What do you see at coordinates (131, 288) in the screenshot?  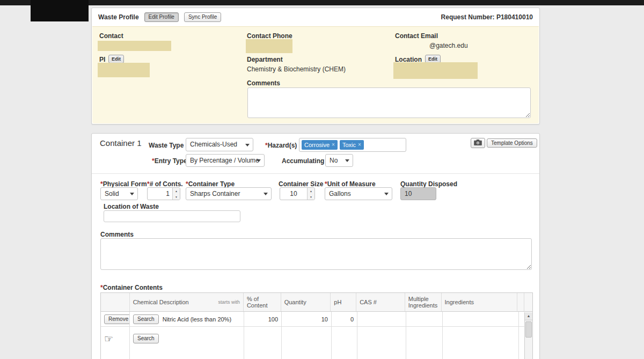 I see `container-contents-label: *Container Contents` at bounding box center [131, 288].